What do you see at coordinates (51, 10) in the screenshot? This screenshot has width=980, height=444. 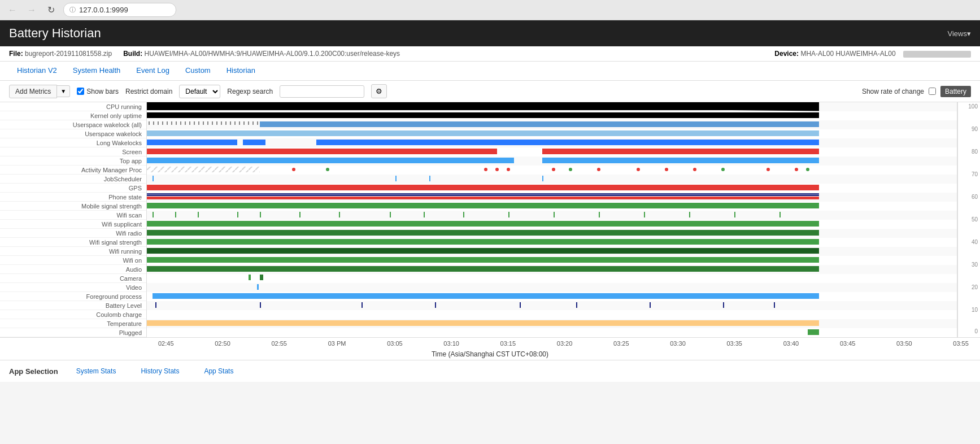 I see `reload-button: ↻` at bounding box center [51, 10].